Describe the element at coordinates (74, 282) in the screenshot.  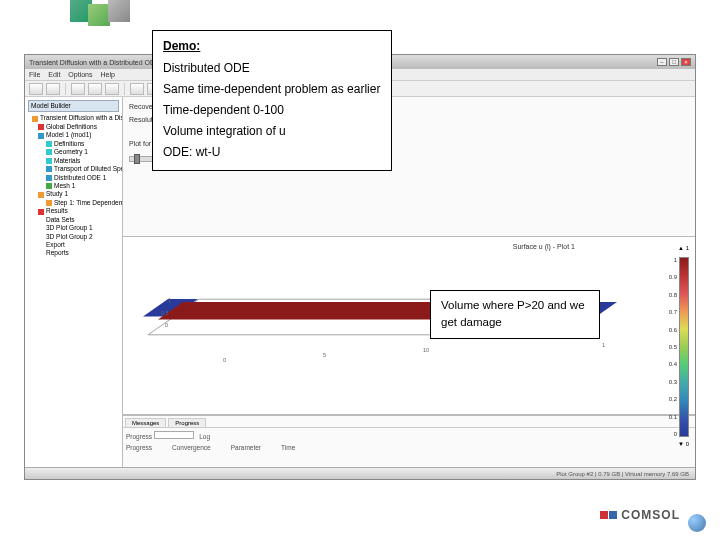
I see `model-tree: Model Builder Transient Diffusion with a…` at that location.